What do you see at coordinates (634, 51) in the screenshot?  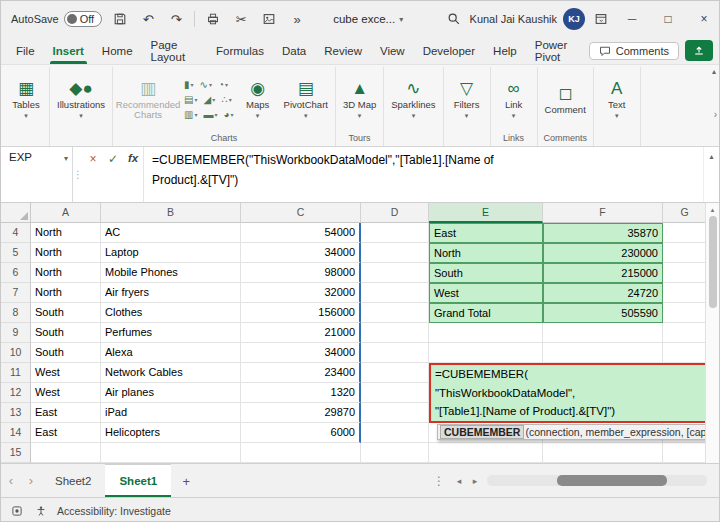 I see `comments-button: Comments` at bounding box center [634, 51].